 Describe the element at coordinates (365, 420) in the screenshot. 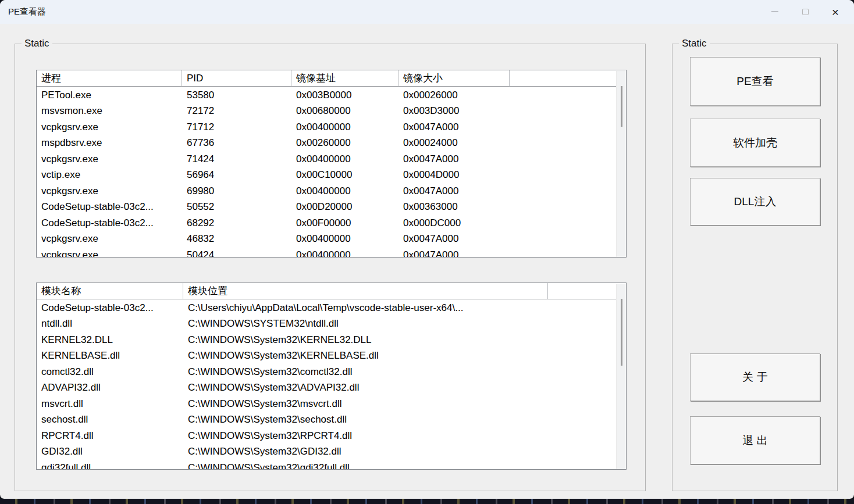

I see `table-cell: C:\WINDOWS\System32\sechost.dll` at that location.